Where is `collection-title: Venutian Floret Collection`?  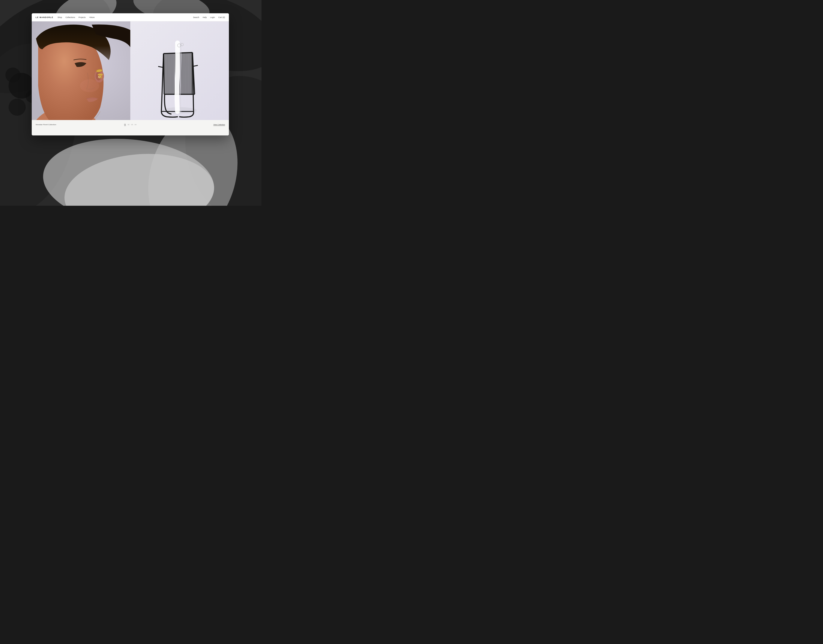 collection-title: Venutian Floret Collection is located at coordinates (46, 124).